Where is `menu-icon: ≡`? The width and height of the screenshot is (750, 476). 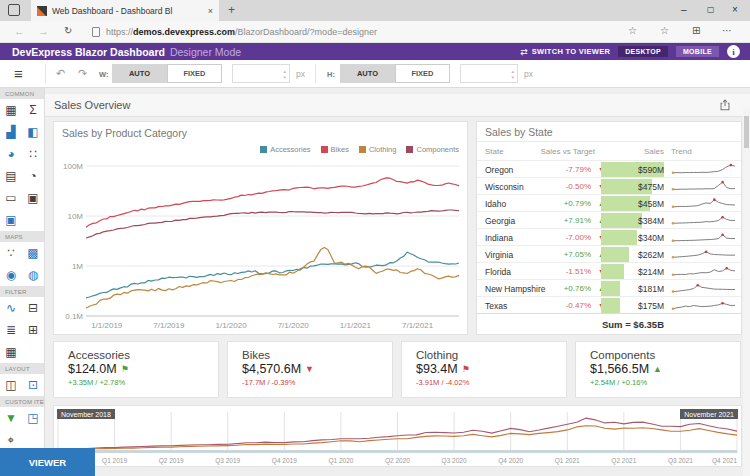
menu-icon: ≡ is located at coordinates (18, 74).